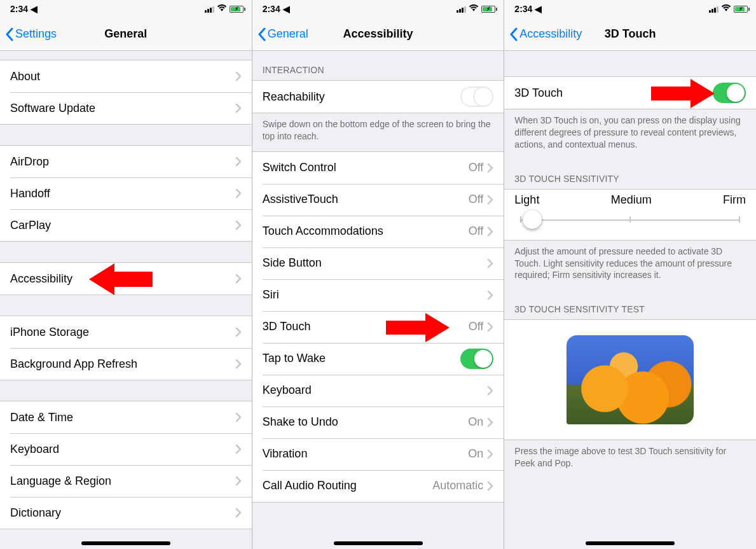 The image size is (756, 549). Describe the element at coordinates (378, 132) in the screenshot. I see `reachability-footer: Swipe down on the bottom edge of the scr…` at that location.